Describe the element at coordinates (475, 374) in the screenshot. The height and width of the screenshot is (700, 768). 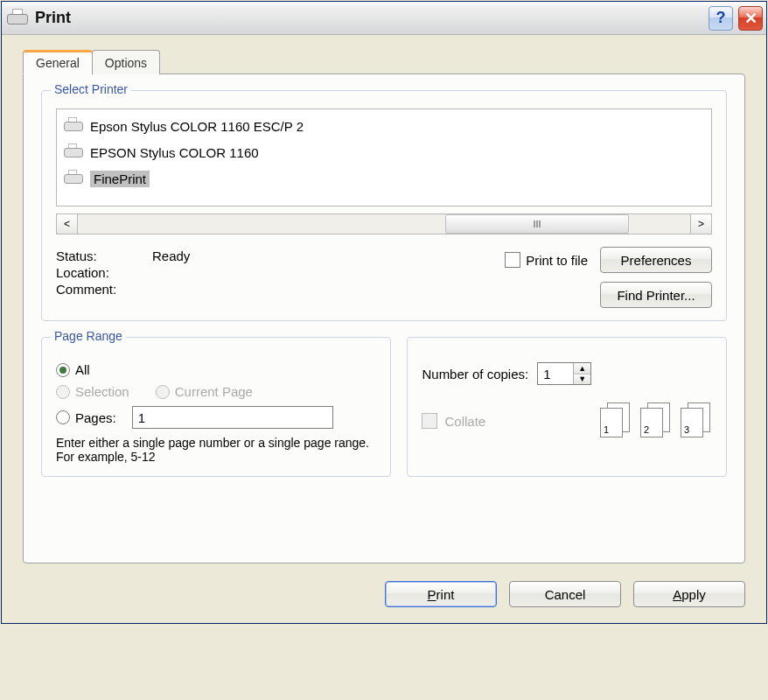
I see `copies-label: Number of copies:` at that location.